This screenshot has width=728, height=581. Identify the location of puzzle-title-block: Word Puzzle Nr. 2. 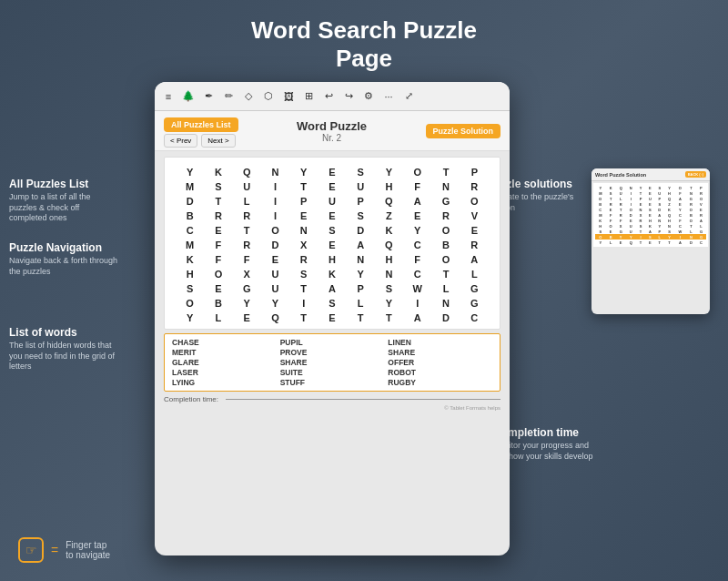
(331, 131).